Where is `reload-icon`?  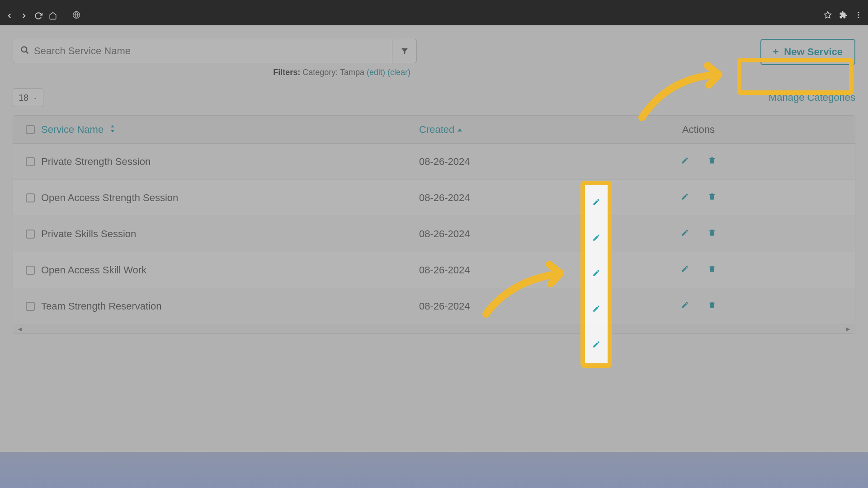 reload-icon is located at coordinates (38, 16).